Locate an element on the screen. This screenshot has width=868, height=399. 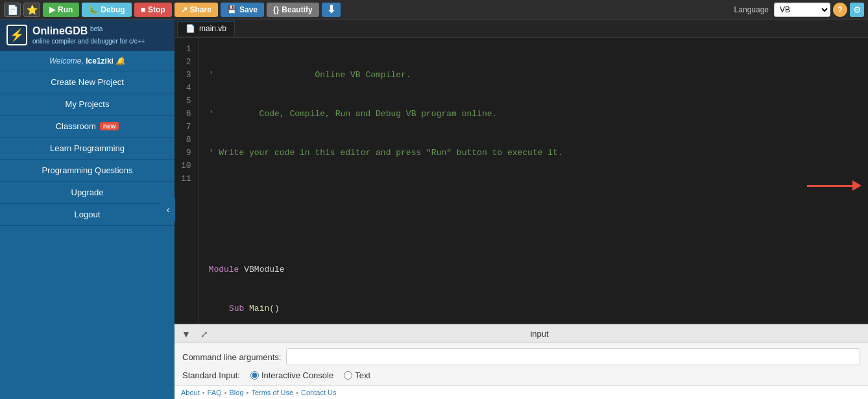
new-badge: new is located at coordinates (109, 126).